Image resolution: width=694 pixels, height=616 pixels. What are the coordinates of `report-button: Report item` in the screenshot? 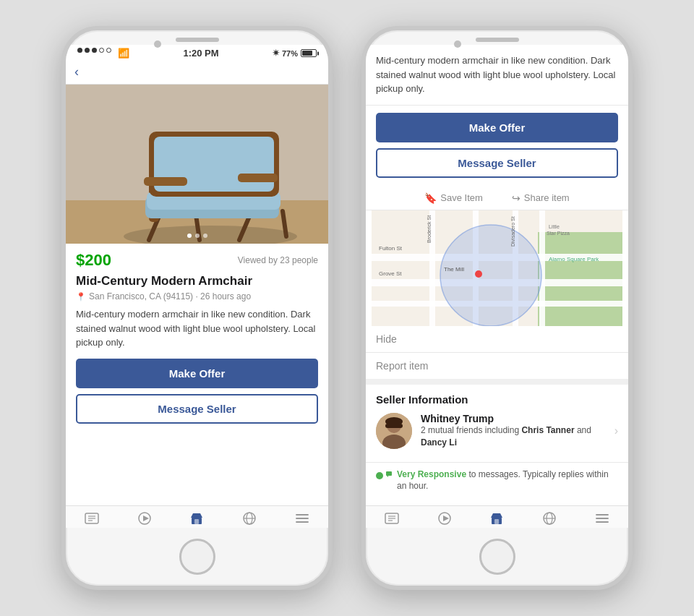 It's located at (497, 369).